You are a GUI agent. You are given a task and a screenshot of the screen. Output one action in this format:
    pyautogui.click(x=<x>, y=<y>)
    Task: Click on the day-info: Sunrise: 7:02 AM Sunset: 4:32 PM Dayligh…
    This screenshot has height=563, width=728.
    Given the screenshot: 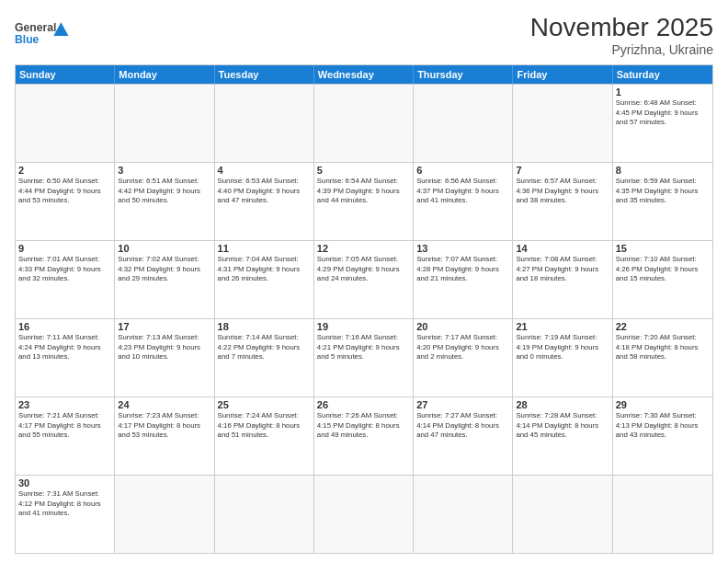 What is the action you would take?
    pyautogui.click(x=164, y=270)
    